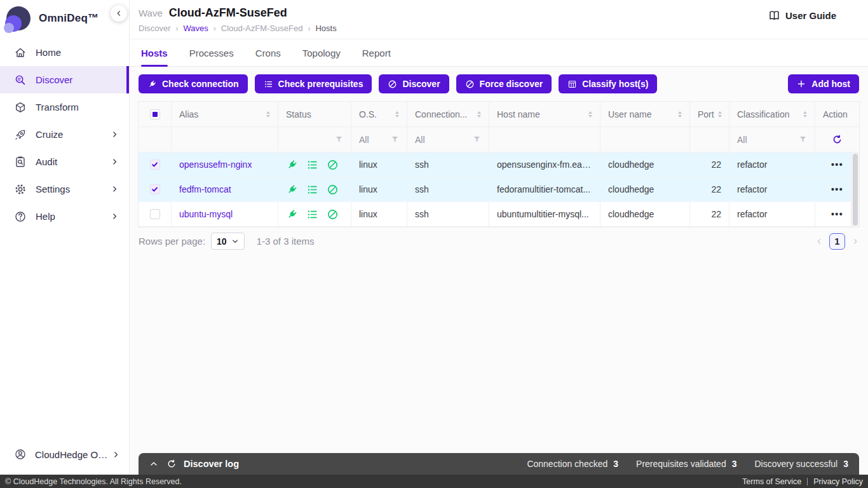  Describe the element at coordinates (855, 189) in the screenshot. I see `scrollbar-thumb` at that location.